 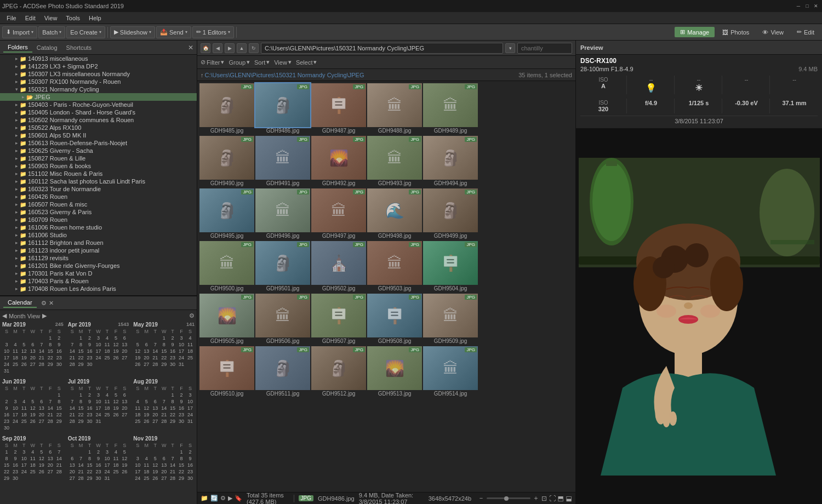 I want to click on send-button: 📤 Send ▾, so click(x=174, y=32).